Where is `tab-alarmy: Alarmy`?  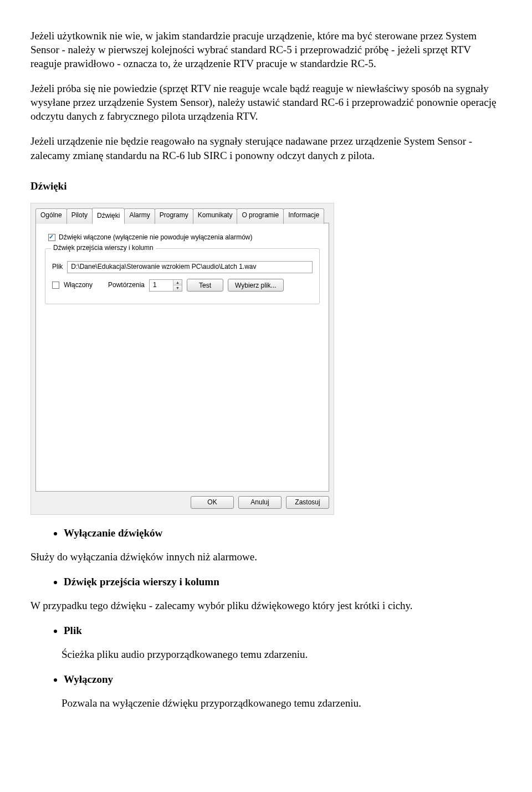 tab-alarmy: Alarmy is located at coordinates (140, 216).